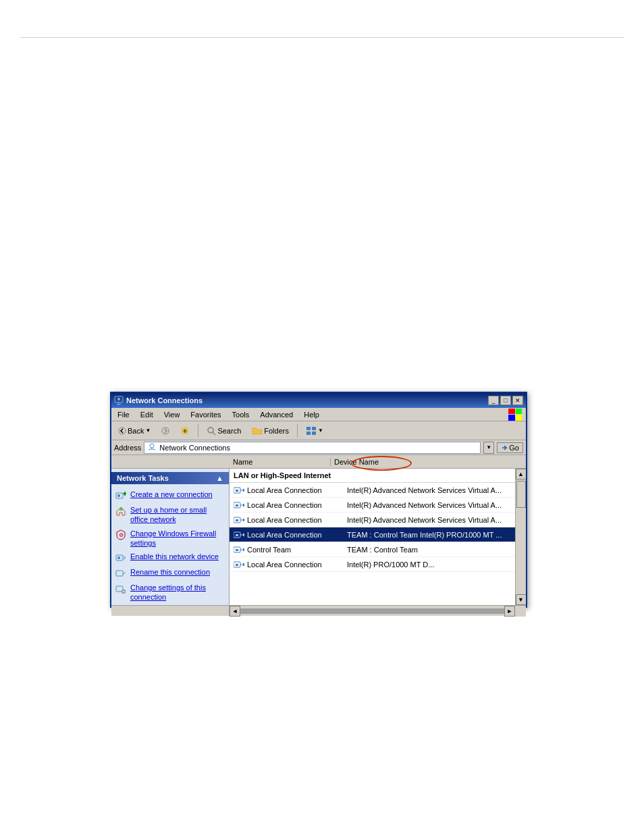  I want to click on task-setup-home: Set up a home or small office network, so click(170, 515).